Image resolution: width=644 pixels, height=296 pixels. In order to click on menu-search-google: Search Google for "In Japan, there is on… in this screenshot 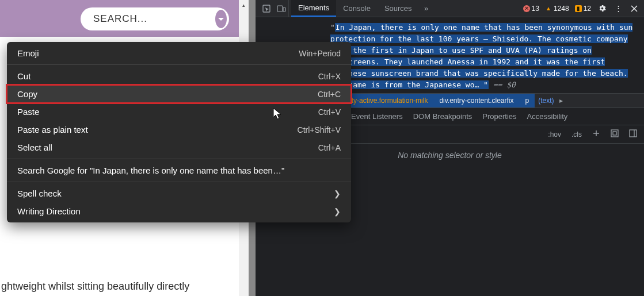, I will do `click(179, 170)`.